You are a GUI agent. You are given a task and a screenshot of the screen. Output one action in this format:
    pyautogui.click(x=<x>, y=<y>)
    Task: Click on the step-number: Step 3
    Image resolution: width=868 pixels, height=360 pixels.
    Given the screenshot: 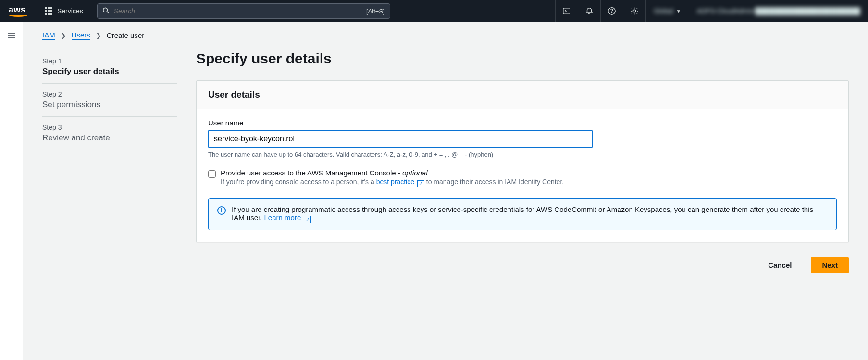 What is the action you would take?
    pyautogui.click(x=110, y=127)
    